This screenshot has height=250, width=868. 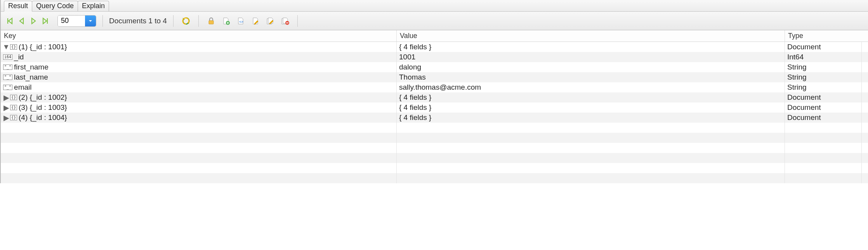 What do you see at coordinates (407, 57) in the screenshot?
I see `value-text: 1001` at bounding box center [407, 57].